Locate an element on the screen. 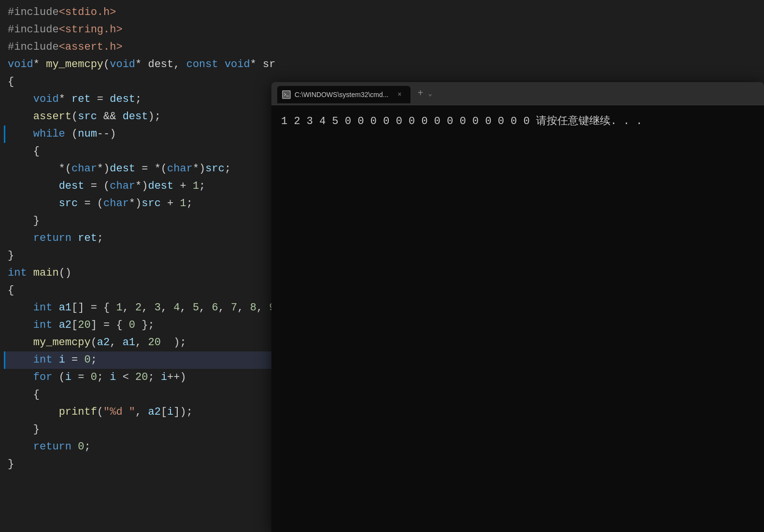  code-line: src = (char*)src + 1; is located at coordinates (140, 204).